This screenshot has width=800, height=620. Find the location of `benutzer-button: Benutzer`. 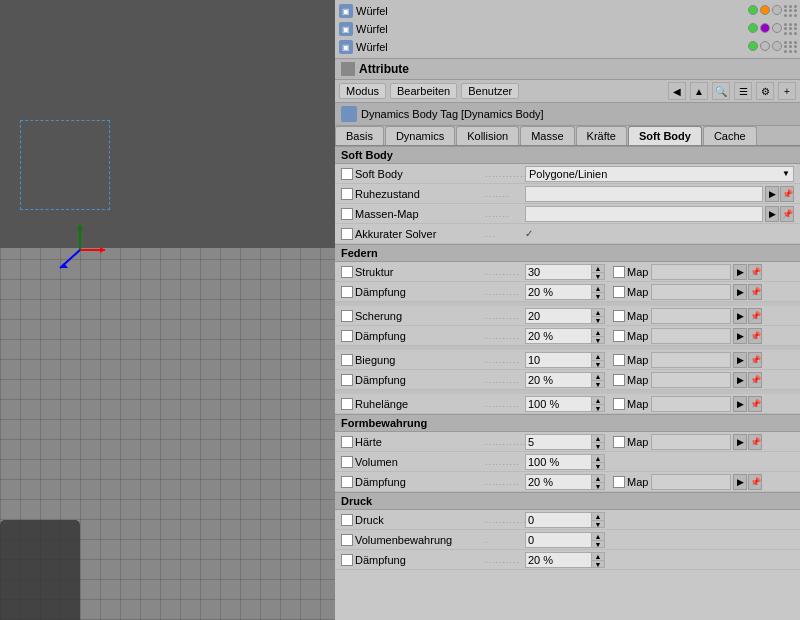

benutzer-button: Benutzer is located at coordinates (490, 91).